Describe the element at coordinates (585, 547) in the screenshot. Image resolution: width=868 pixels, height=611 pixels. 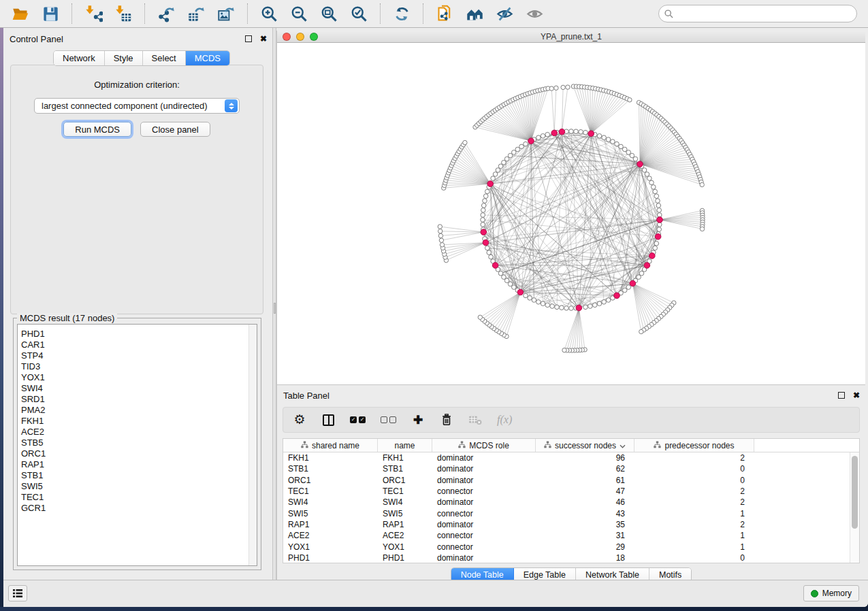
I see `table-cell: 29` at that location.